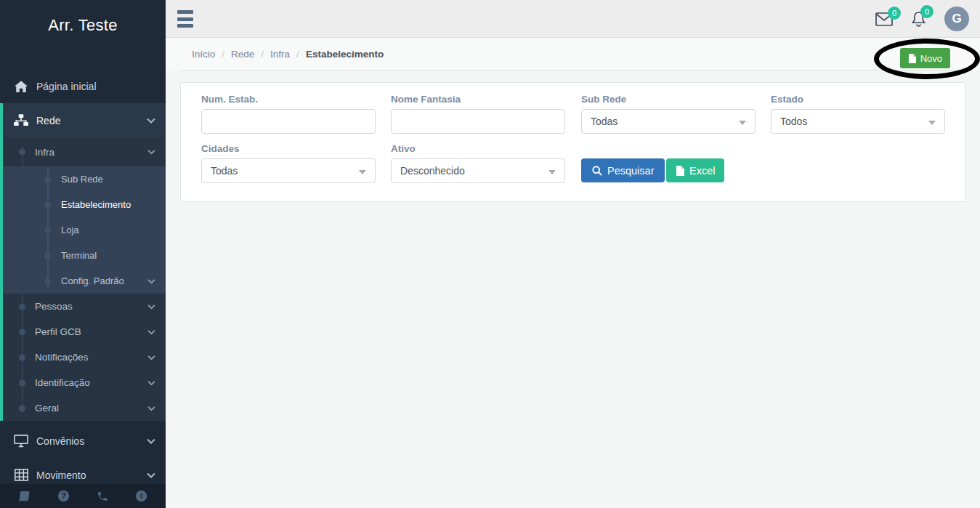 This screenshot has height=508, width=980. I want to click on sidebar-item-terminal: Terminal, so click(84, 256).